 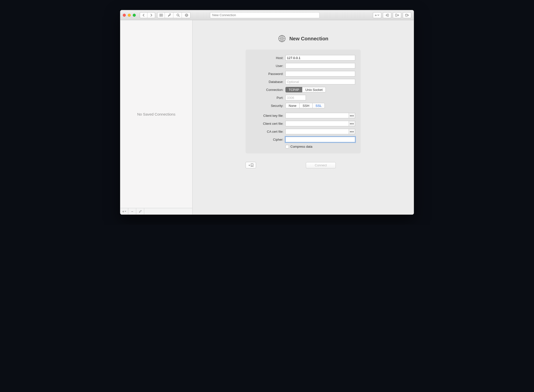 I want to click on sidebar-empty-label: No Saved Connections, so click(x=156, y=114).